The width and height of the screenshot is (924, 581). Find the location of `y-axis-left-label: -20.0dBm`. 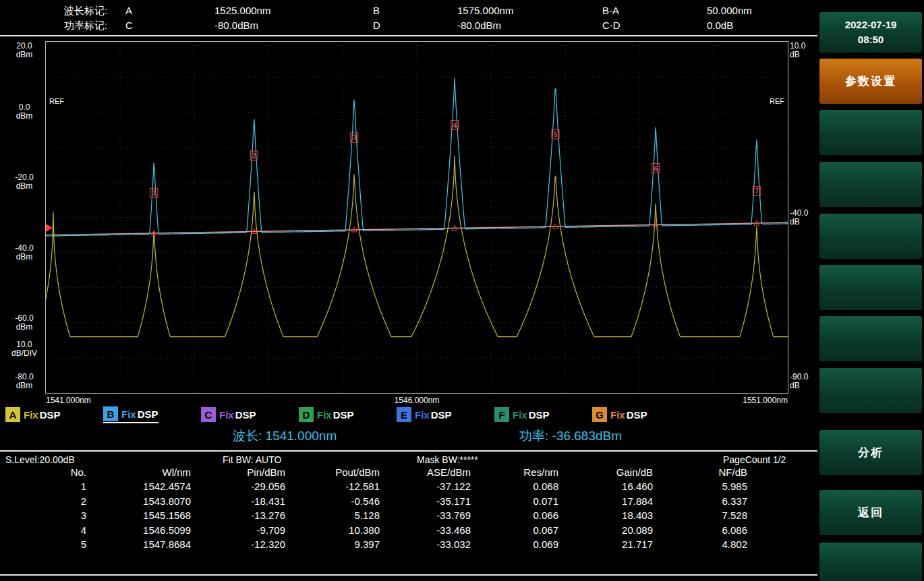

y-axis-left-label: -20.0dBm is located at coordinates (24, 182).